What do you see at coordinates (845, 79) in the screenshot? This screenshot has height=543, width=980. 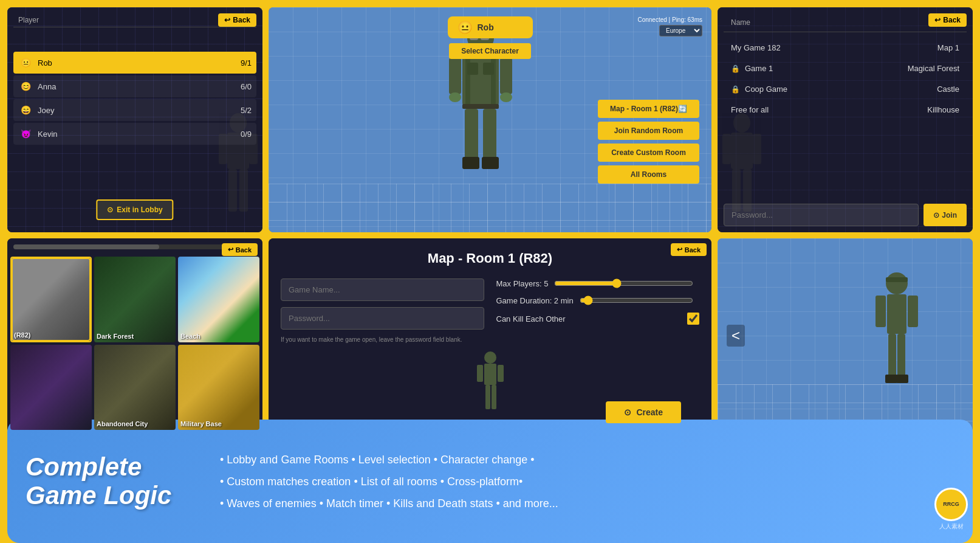 I see `rooms-list: My Game 182 Map 1 🔒 Game 1 Magical Fores…` at bounding box center [845, 79].